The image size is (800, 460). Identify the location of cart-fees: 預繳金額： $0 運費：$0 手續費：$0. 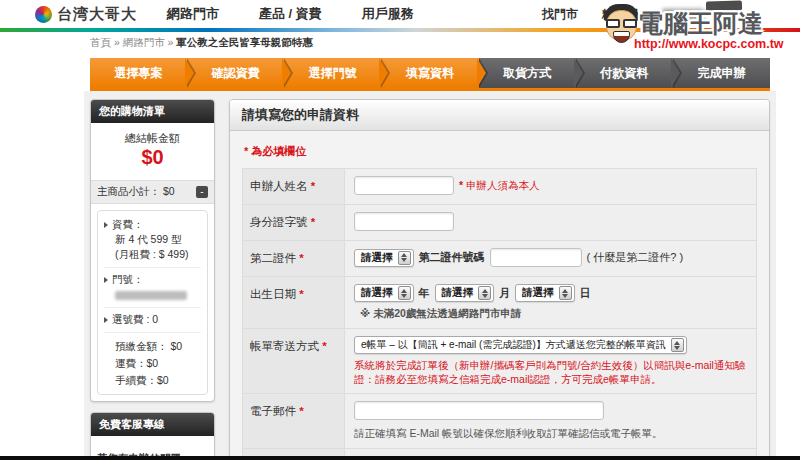
(152, 362).